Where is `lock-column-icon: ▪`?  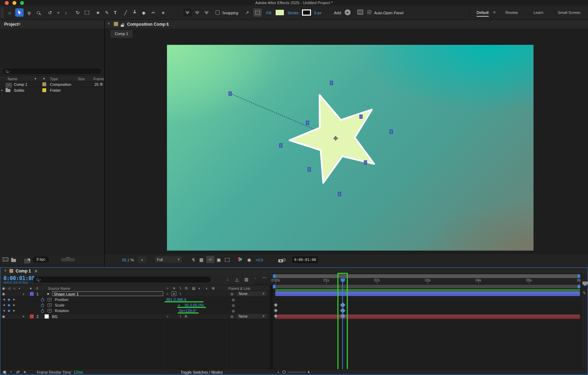
lock-column-icon: ▪ is located at coordinates (19, 288).